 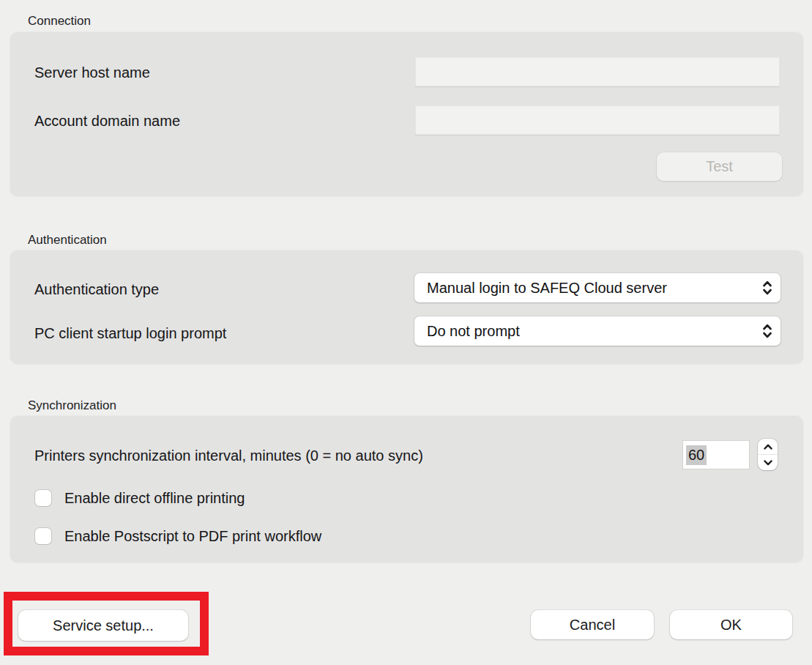 What do you see at coordinates (107, 122) in the screenshot?
I see `account-domain-name-label: Account domain name` at bounding box center [107, 122].